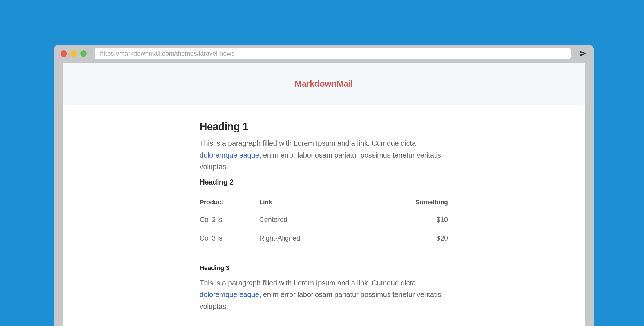 The height and width of the screenshot is (326, 644). Describe the element at coordinates (74, 54) in the screenshot. I see `traffic-lights` at that location.